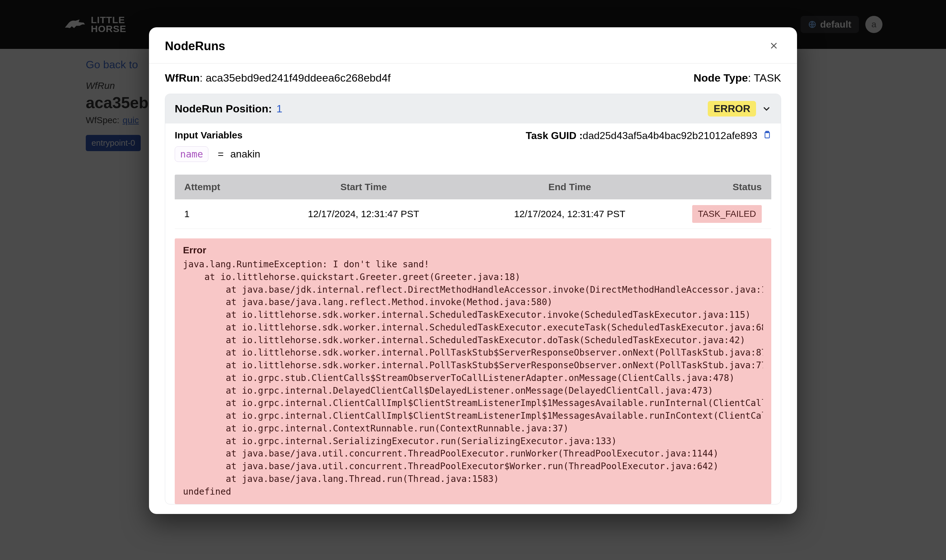  What do you see at coordinates (732, 109) in the screenshot?
I see `noderun-status-chip: ERROR` at bounding box center [732, 109].